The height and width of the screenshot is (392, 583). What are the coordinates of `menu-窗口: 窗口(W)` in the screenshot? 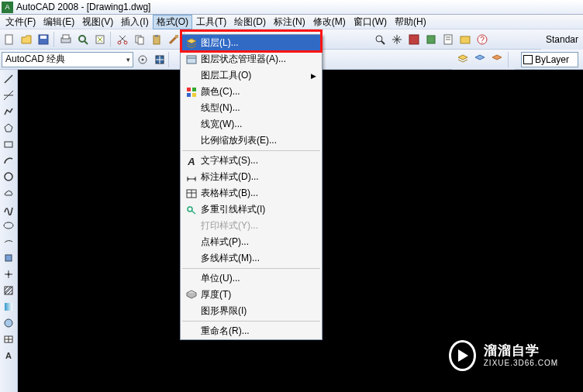 It's located at (371, 22).